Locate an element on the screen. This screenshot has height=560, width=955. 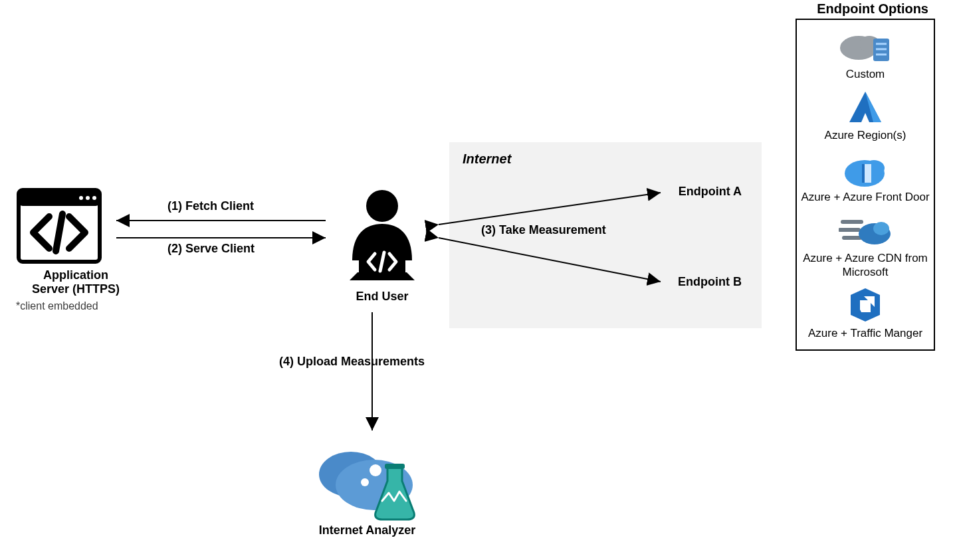
cloud-server-icon is located at coordinates (865, 46).